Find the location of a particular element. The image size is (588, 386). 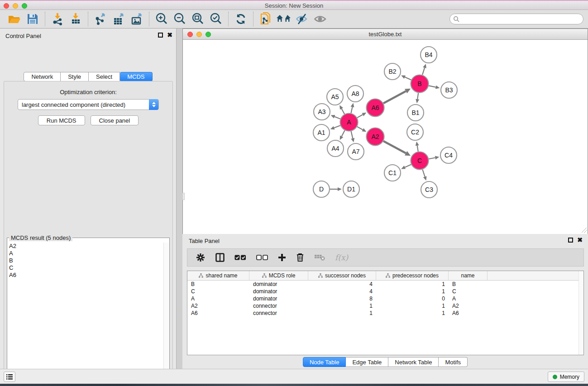

function-builder-icon: f(x) is located at coordinates (341, 257).